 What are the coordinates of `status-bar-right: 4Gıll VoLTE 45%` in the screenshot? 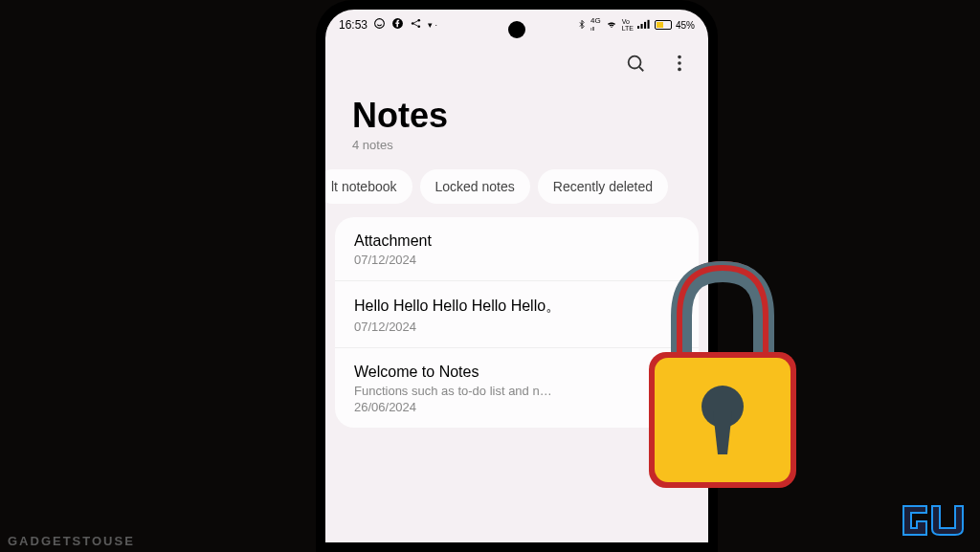 It's located at (635, 25).